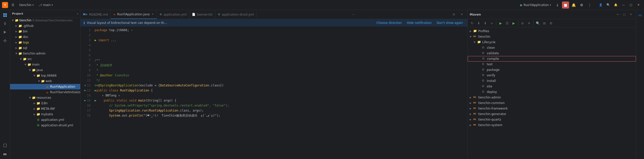 The height and width of the screenshot is (159, 644). What do you see at coordinates (45, 48) in the screenshot?
I see `tree-item-sql: ▶ 📁 sql` at bounding box center [45, 48].